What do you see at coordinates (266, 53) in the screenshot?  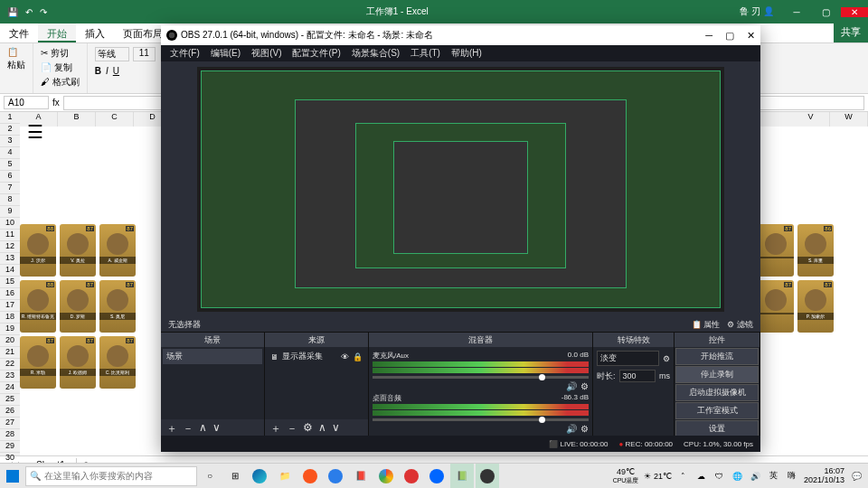 I see `menu-view: 视图(V)` at bounding box center [266, 53].